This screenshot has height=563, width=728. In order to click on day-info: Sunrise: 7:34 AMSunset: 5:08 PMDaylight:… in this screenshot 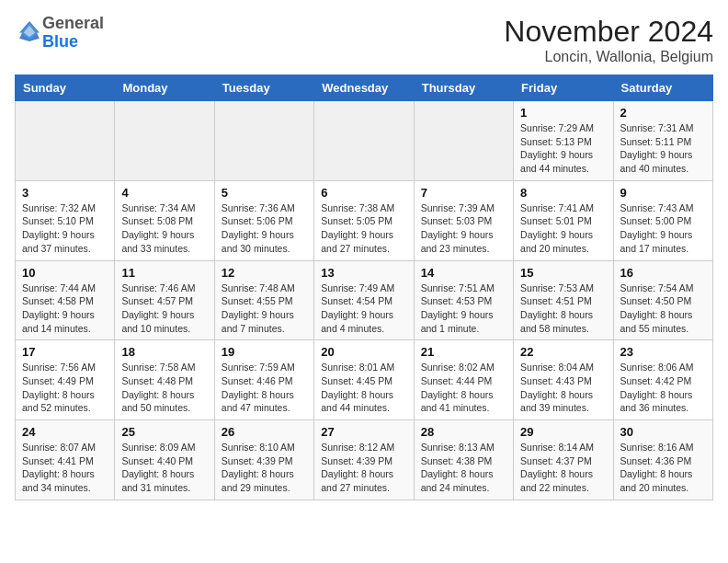, I will do `click(164, 228)`.